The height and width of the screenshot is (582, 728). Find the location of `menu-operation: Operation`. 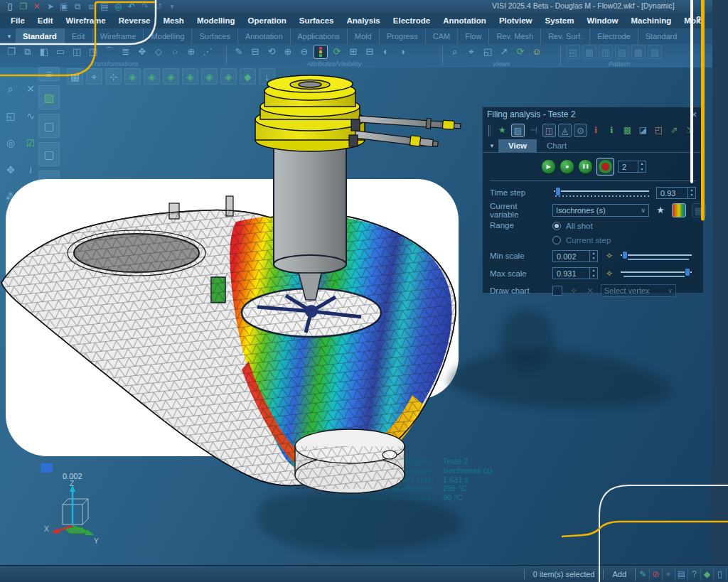

menu-operation: Operation is located at coordinates (267, 21).